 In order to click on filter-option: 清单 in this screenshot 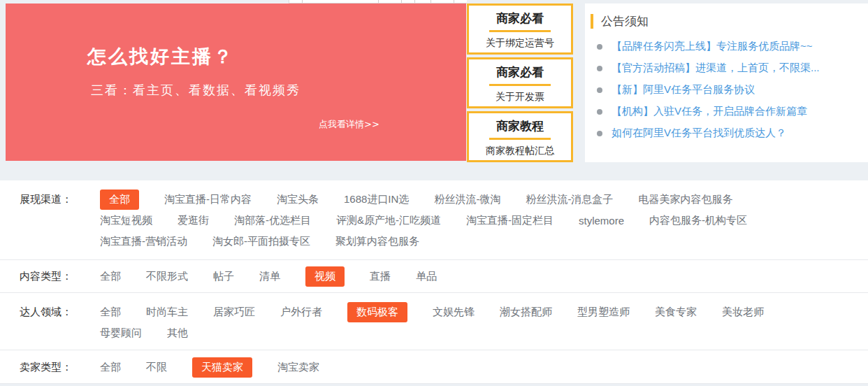, I will do `click(270, 277)`.